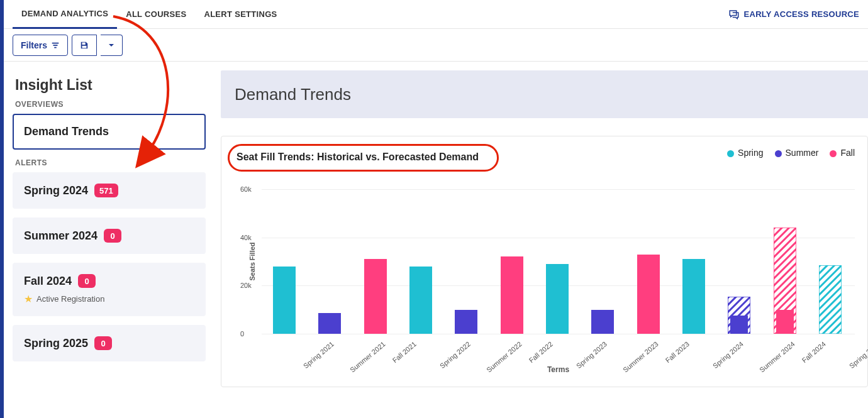 This screenshot has width=868, height=418. I want to click on filters-label: Filters, so click(34, 45).